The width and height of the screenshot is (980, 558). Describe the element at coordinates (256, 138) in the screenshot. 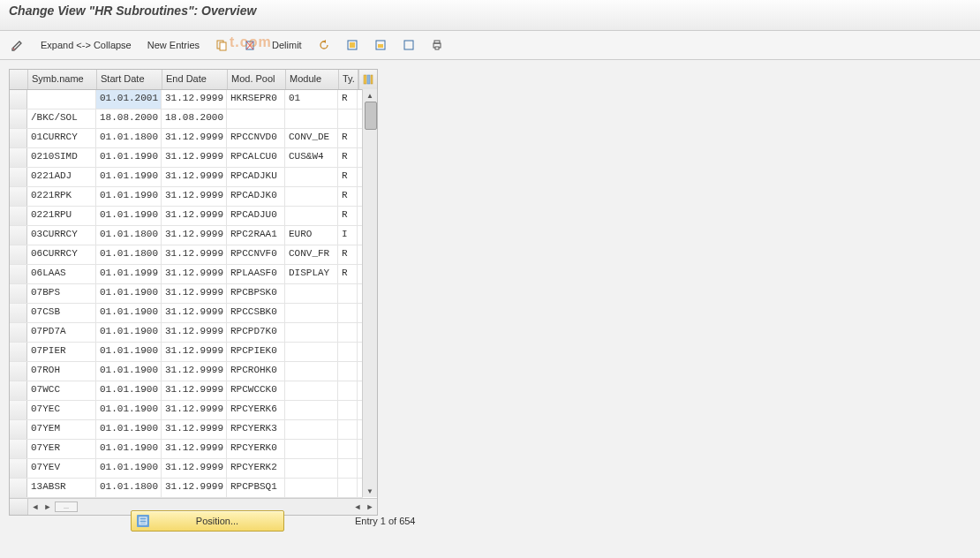

I see `cell-pool: RPCCNVD0` at that location.